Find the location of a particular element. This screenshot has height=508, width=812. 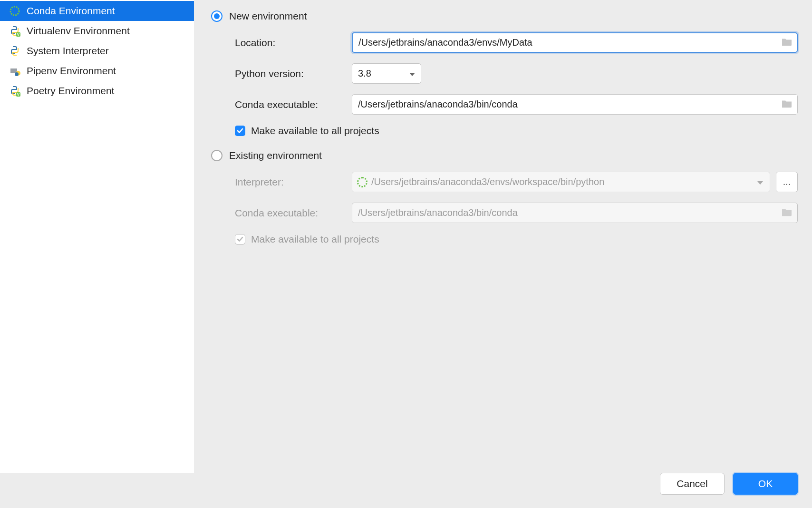

sidebar-item-pipenv: Pipenv Environment is located at coordinates (97, 71).